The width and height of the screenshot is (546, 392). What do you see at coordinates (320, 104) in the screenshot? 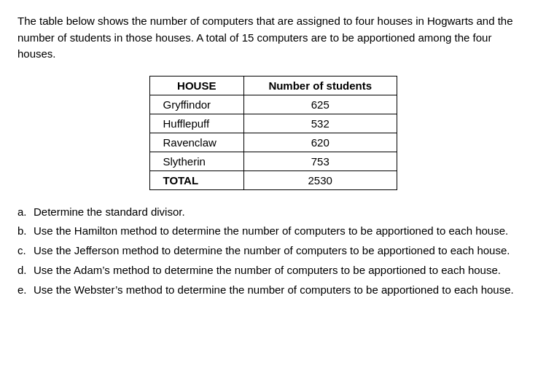
I see `students-cell: 625` at bounding box center [320, 104].